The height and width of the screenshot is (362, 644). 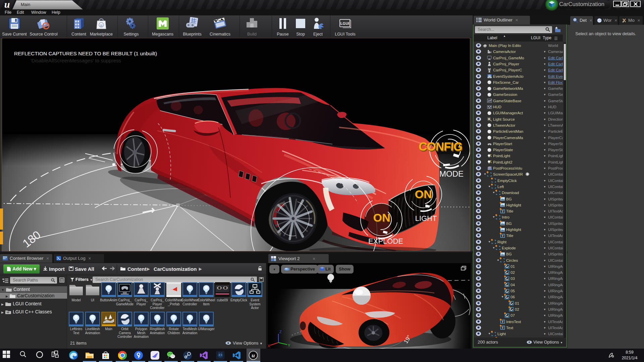 What do you see at coordinates (289, 345) in the screenshot?
I see `svg-text: Y` at bounding box center [289, 345].